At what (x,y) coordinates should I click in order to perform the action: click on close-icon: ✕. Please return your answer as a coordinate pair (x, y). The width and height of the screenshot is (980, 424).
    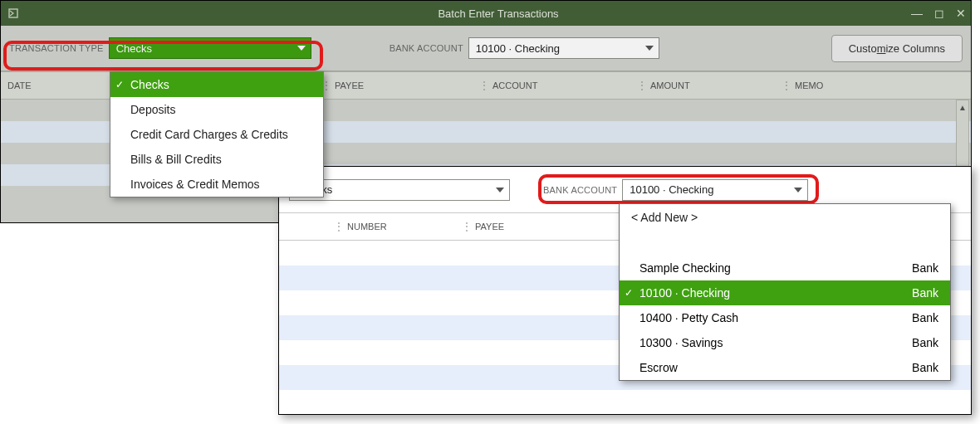
    Looking at the image, I should click on (961, 13).